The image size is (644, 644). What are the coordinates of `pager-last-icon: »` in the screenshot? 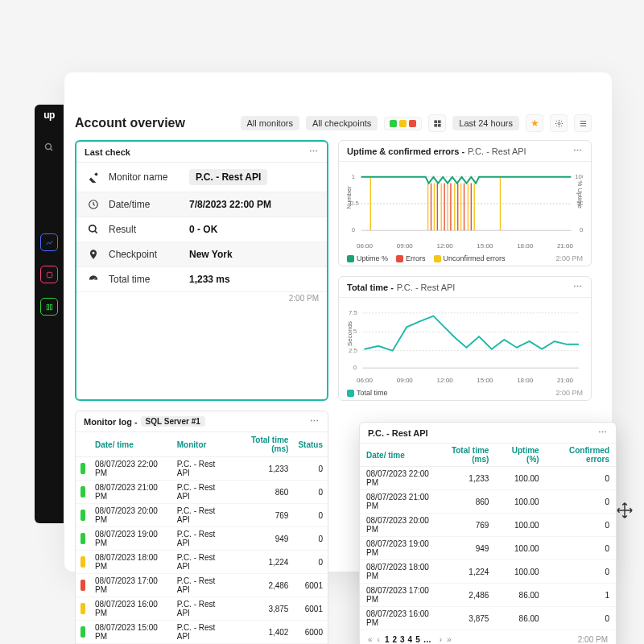 It's located at (449, 639).